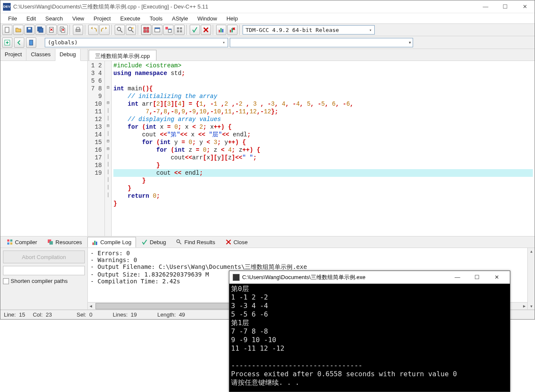  I want to click on compile-run-button, so click(168, 30).